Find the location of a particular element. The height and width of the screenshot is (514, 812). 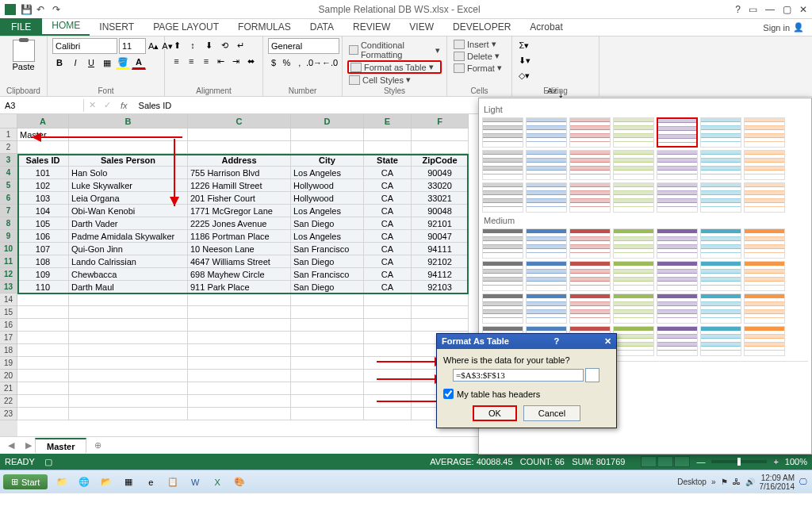

cell: 101 is located at coordinates (43, 173).